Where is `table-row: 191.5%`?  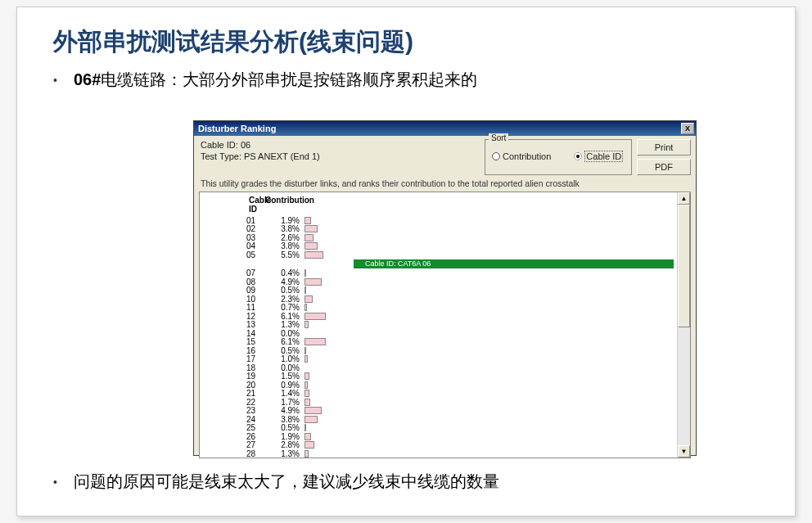
table-row: 191.5% is located at coordinates (439, 376).